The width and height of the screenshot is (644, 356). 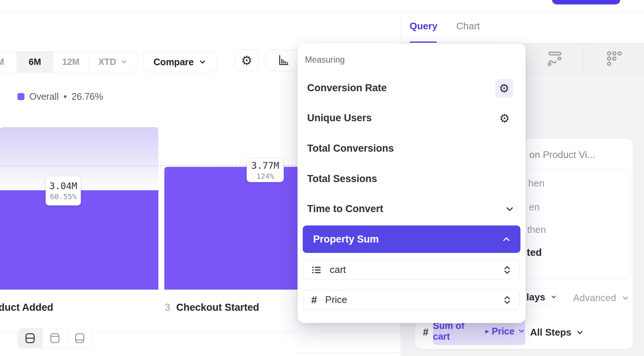 I want to click on bar-chart-icon, so click(x=283, y=60).